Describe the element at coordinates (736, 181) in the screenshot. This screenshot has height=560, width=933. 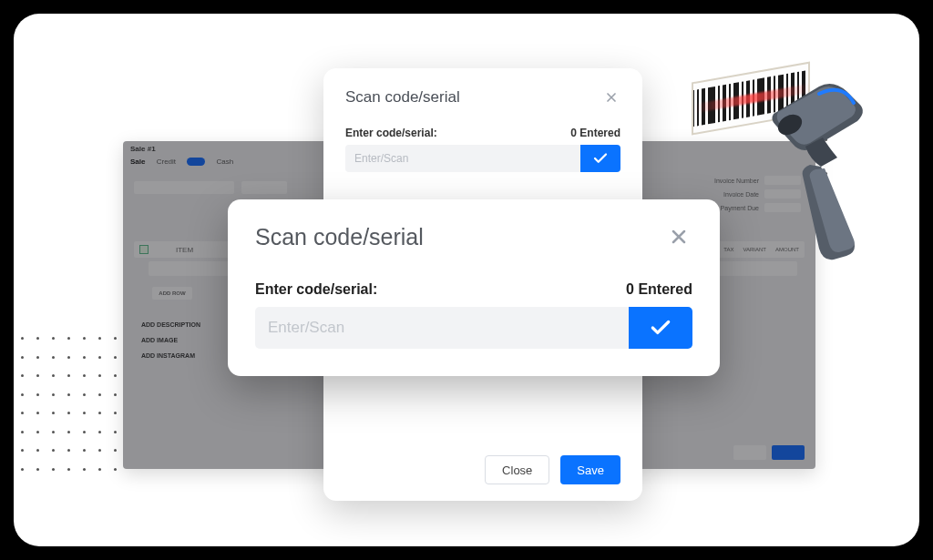
I see `invoice-number-label: Invoice Number` at that location.